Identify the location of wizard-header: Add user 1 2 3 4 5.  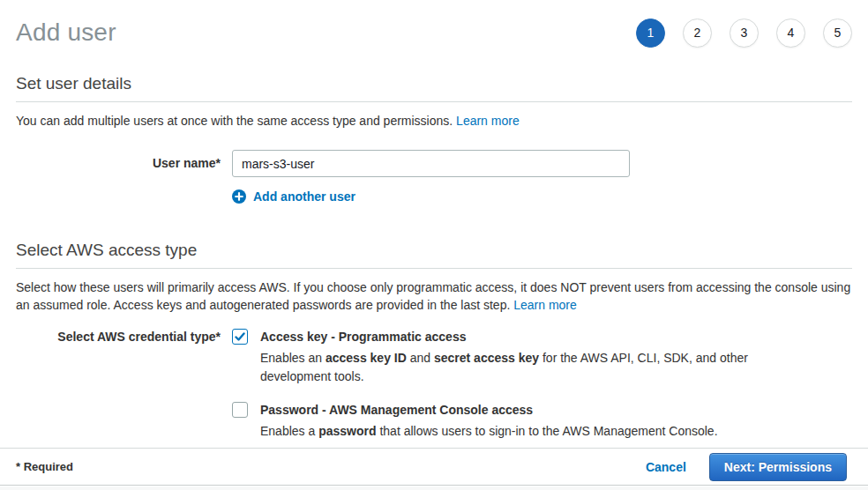
(434, 26).